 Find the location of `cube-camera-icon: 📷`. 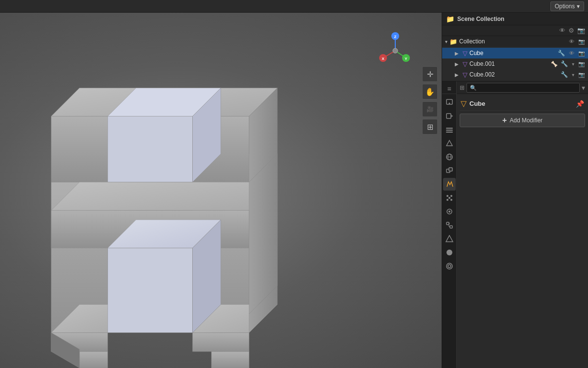

cube-camera-icon: 📷 is located at coordinates (582, 54).